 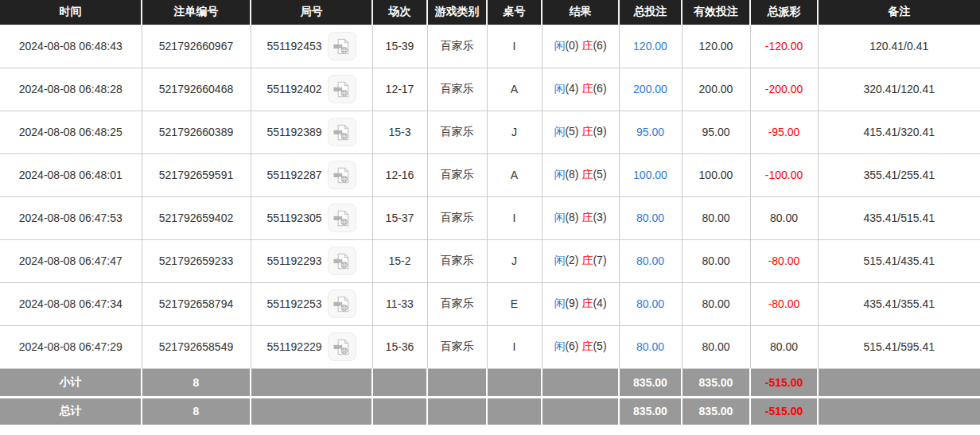 What do you see at coordinates (399, 175) in the screenshot?
I see `cell-session: 12-16` at bounding box center [399, 175].